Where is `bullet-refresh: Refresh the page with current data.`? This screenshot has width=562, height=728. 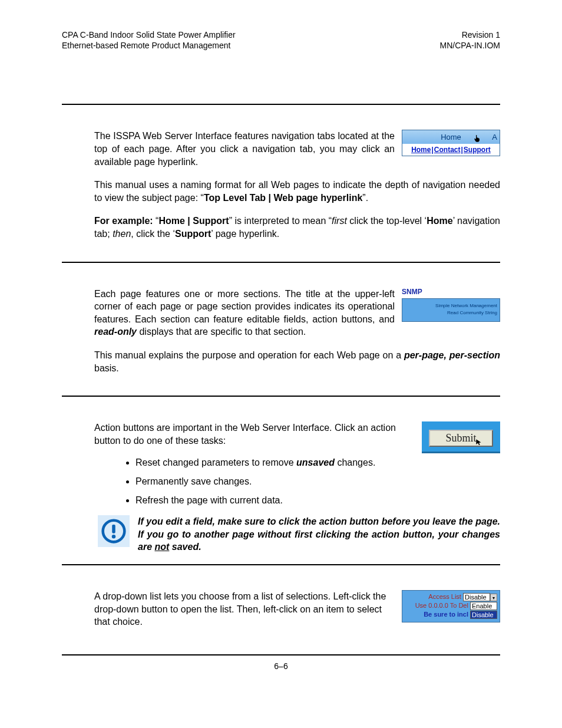
bullet-refresh: Refresh the page with current data. is located at coordinates (318, 500).